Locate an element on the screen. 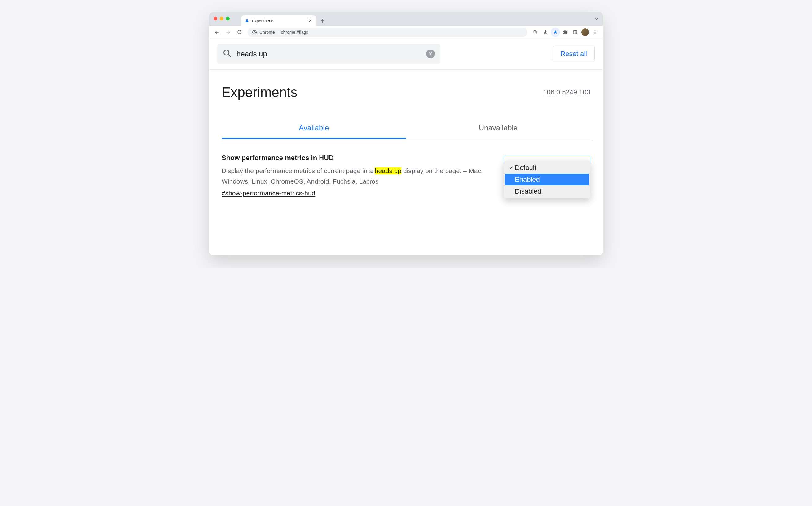 The width and height of the screenshot is (812, 506). profile-avatar is located at coordinates (585, 32).